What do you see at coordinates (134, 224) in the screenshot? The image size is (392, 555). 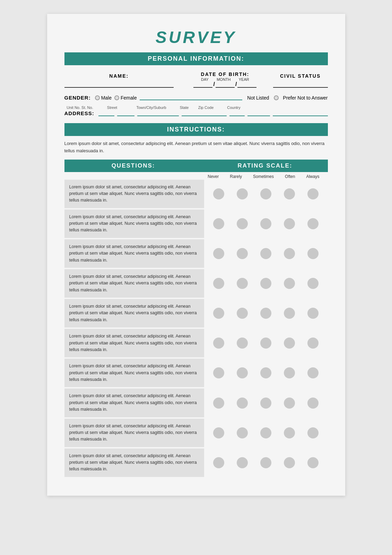 I see `question-text-1: Lorem ipsum dolor sit amet, consectetur …` at bounding box center [134, 224].